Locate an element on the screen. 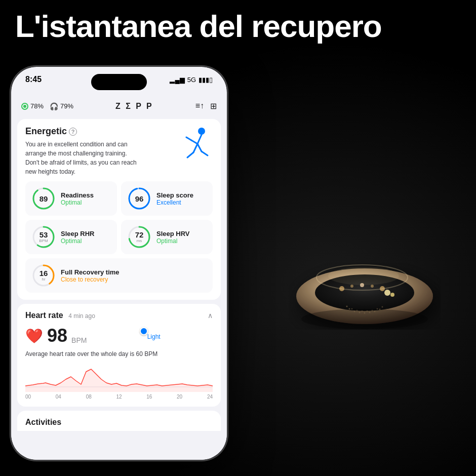 This screenshot has width=476, height=476. bpm-value: 98 is located at coordinates (57, 336).